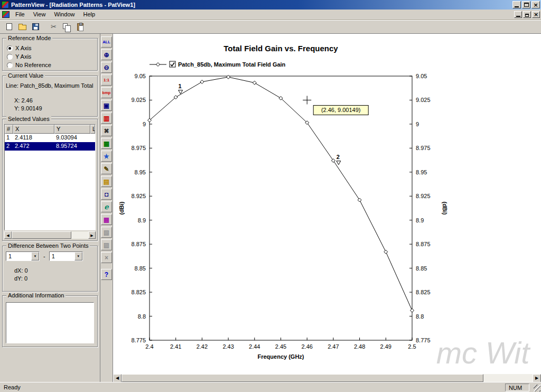 This screenshot has width=541, height=392. Describe the element at coordinates (202, 347) in the screenshot. I see `x-tick-label: 2.42` at that location.